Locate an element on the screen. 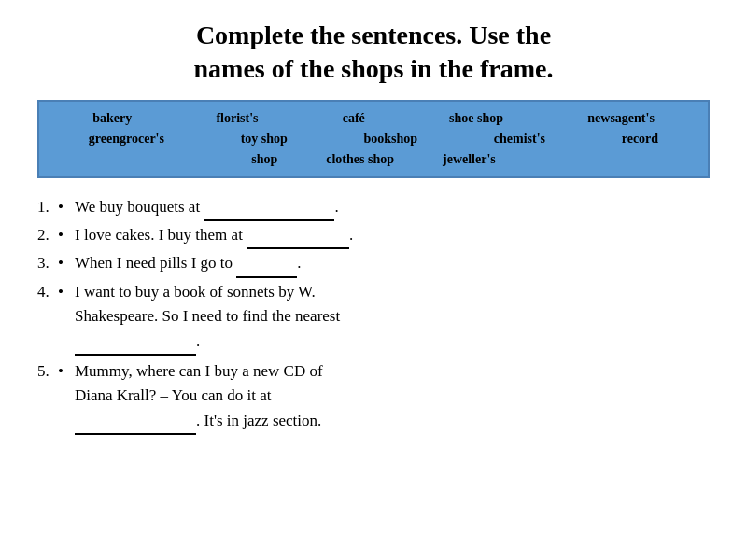  sentence-4-text: I want to buy a book of sonnets by W. Sh… is located at coordinates (392, 317).